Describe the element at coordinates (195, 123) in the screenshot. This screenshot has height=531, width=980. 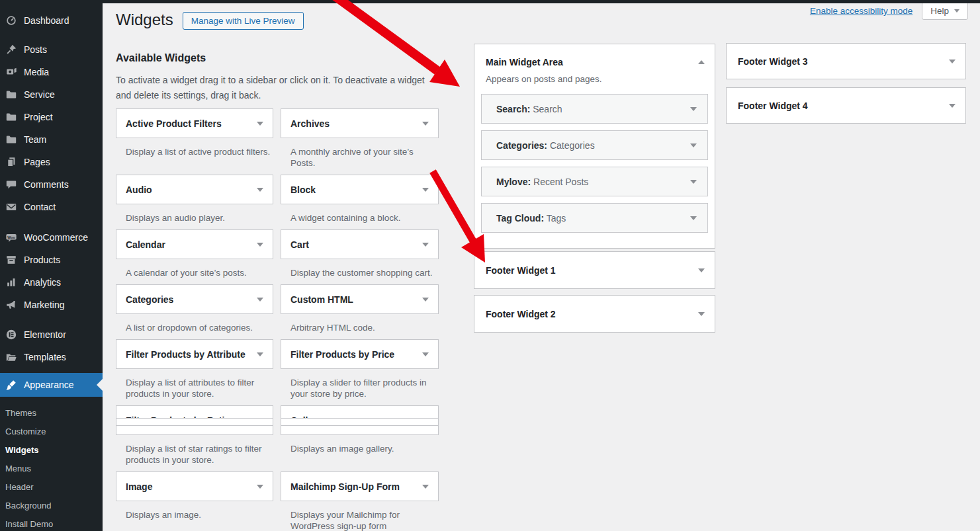
I see `widget-card-active-product-filters: Active Product Filters` at that location.